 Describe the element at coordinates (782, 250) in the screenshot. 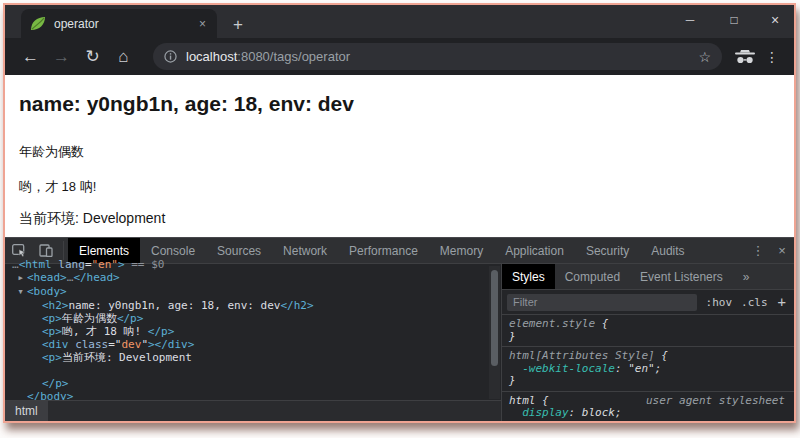

I see `devtools-close-icon: ×` at that location.